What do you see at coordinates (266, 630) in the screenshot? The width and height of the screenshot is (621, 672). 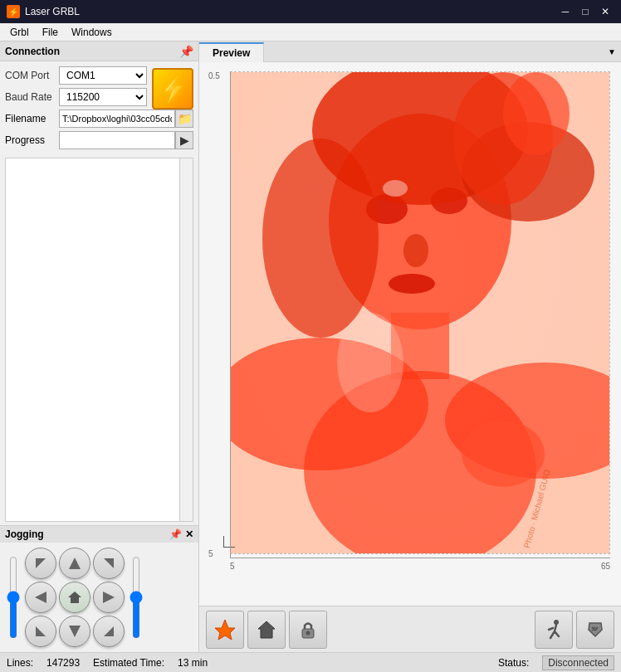 I see `home-tool-button` at bounding box center [266, 630].